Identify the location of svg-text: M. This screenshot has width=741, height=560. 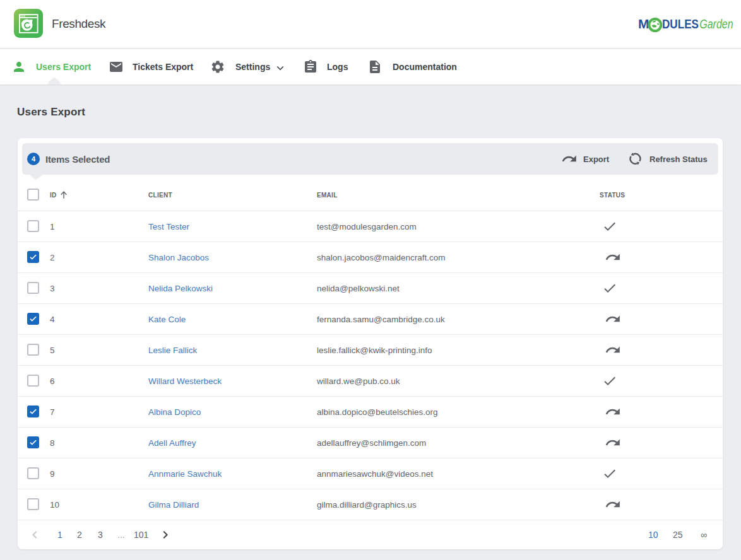
(644, 24).